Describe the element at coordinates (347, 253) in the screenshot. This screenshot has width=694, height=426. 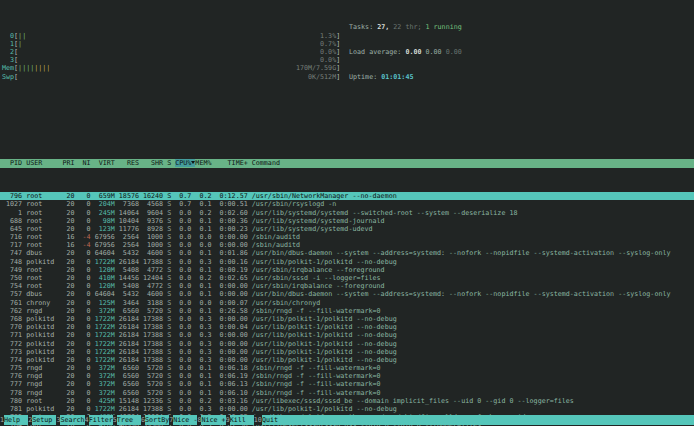
I see `process-row: 747 dbus 20 0 64604 5432 4600 S 0.0 0.1 …` at that location.